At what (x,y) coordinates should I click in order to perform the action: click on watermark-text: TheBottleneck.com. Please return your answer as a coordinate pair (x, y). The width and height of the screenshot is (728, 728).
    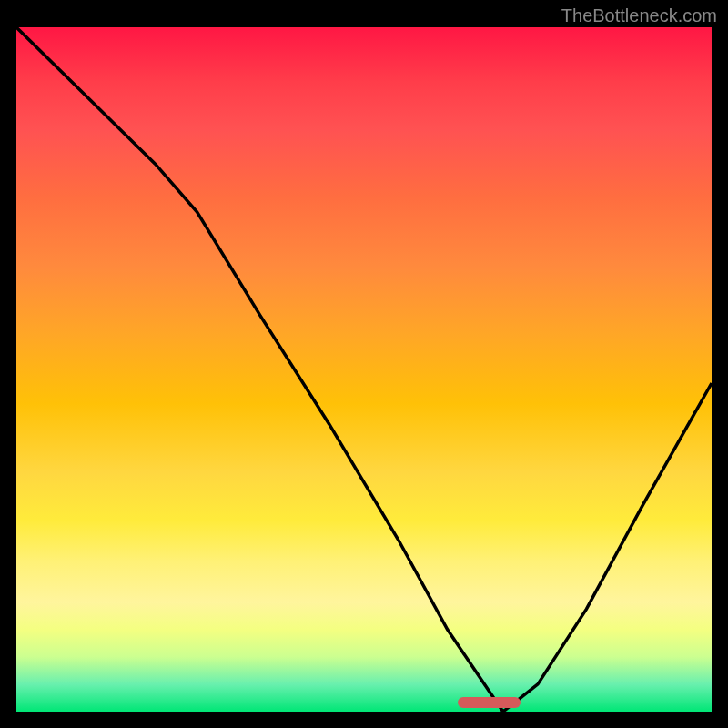
    Looking at the image, I should click on (639, 16).